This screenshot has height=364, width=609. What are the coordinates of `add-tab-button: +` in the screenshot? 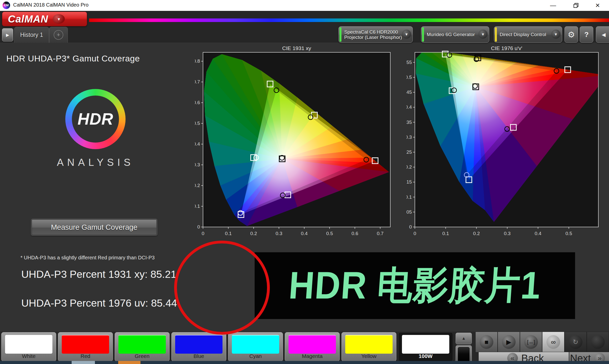 It's located at (58, 35).